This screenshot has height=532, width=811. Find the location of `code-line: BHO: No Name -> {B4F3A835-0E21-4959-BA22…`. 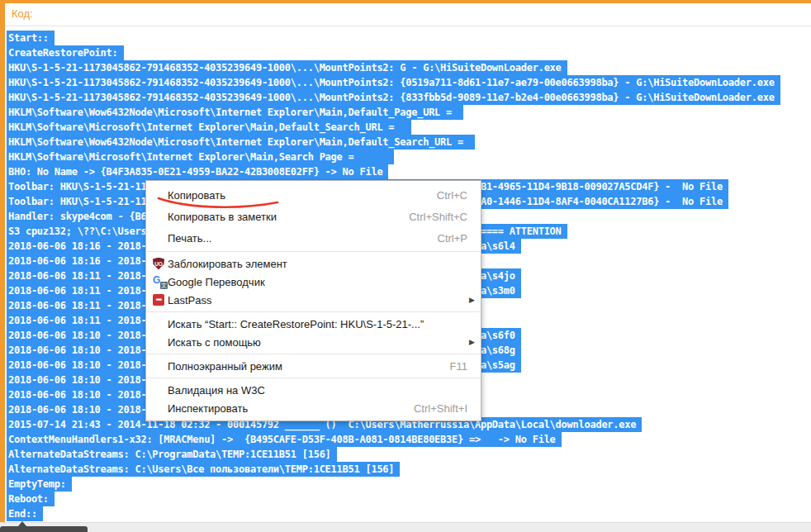

code-line: BHO: No Name -> {B4F3A835-0E21-4959-BA22… is located at coordinates (197, 172).